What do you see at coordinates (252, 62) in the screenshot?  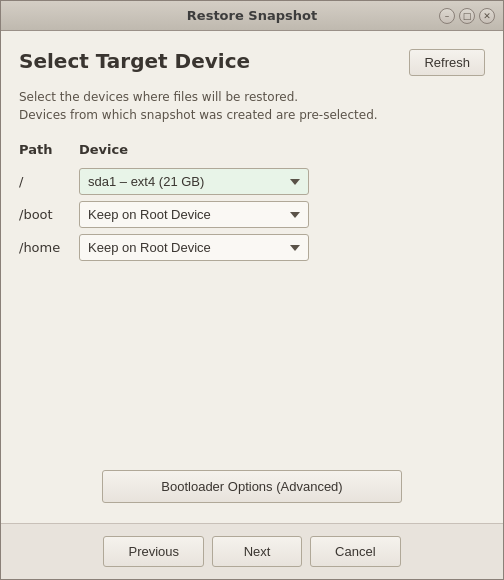 I see `header-row: Select Target Device Refresh` at bounding box center [252, 62].